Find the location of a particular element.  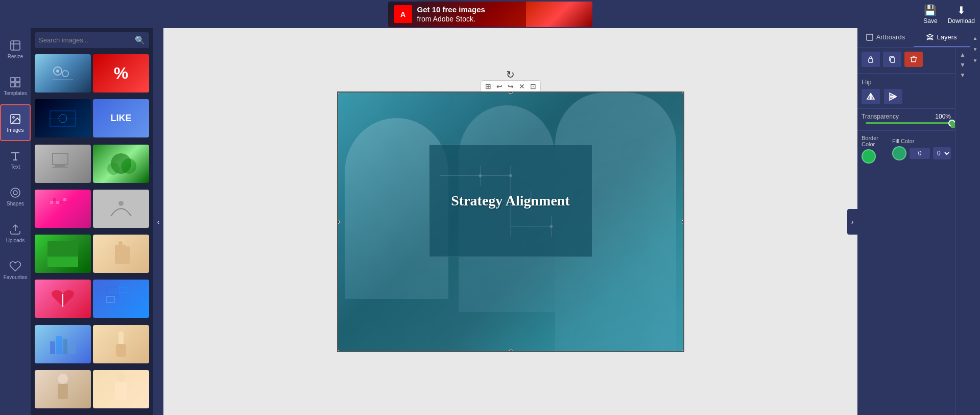

right-expand-button: › is located at coordinates (852, 222).